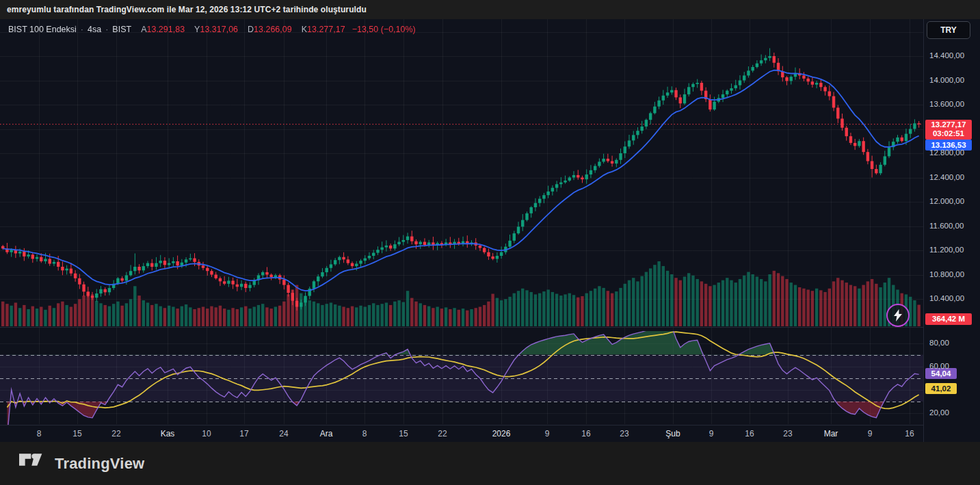 The height and width of the screenshot is (485, 980). Describe the element at coordinates (949, 30) in the screenshot. I see `currency-toggle-button: TRY` at that location.